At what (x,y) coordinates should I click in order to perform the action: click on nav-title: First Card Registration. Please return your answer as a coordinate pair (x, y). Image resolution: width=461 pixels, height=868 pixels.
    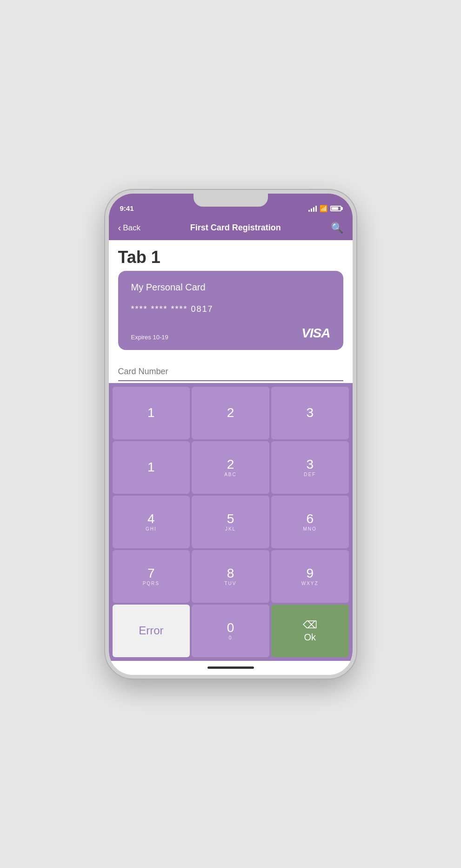
    Looking at the image, I should click on (235, 228).